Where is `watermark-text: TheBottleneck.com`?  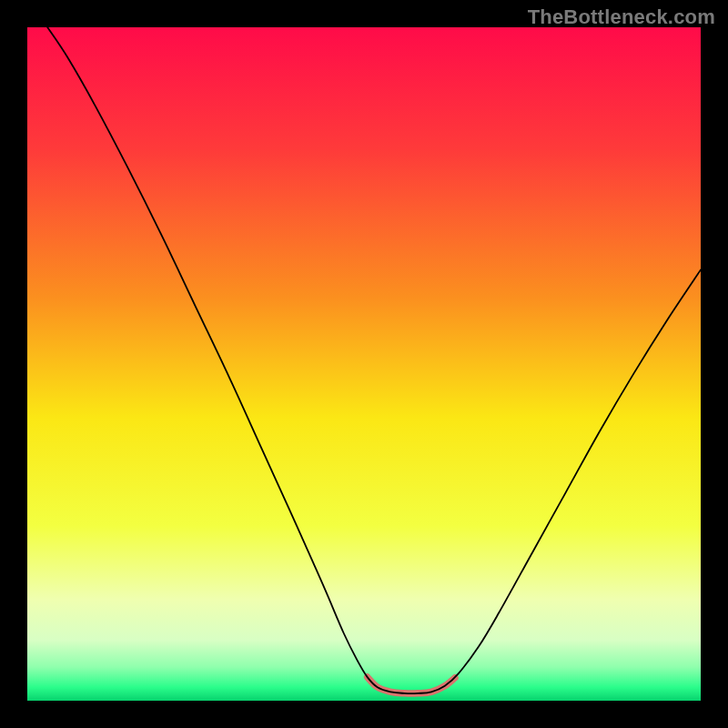
watermark-text: TheBottleneck.com is located at coordinates (622, 17).